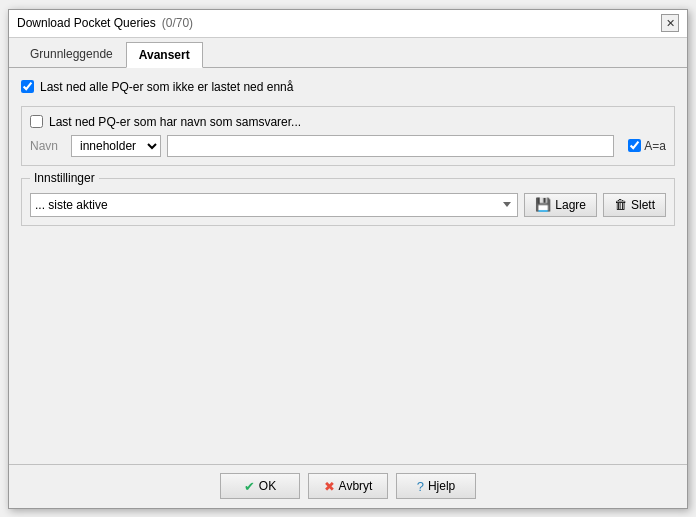 The height and width of the screenshot is (517, 696). What do you see at coordinates (390, 146) in the screenshot?
I see `filter-text-input` at bounding box center [390, 146].